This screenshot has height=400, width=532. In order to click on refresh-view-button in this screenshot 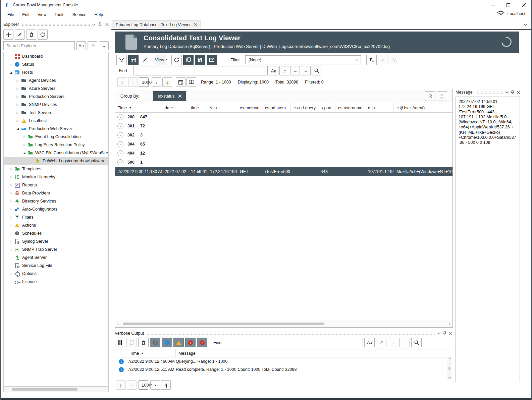, I will do `click(176, 60)`.